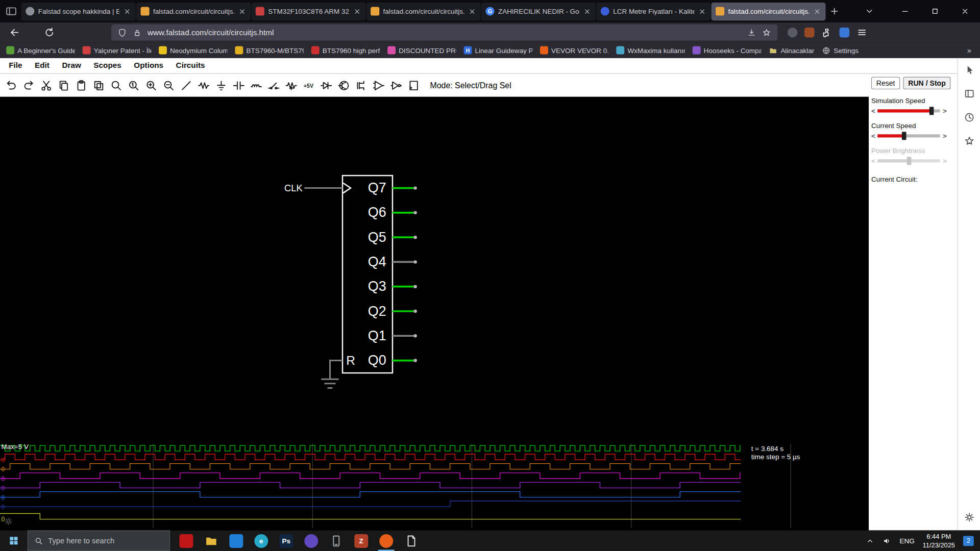 Image resolution: width=980 pixels, height=551 pixels. I want to click on history-clock-icon, so click(969, 117).